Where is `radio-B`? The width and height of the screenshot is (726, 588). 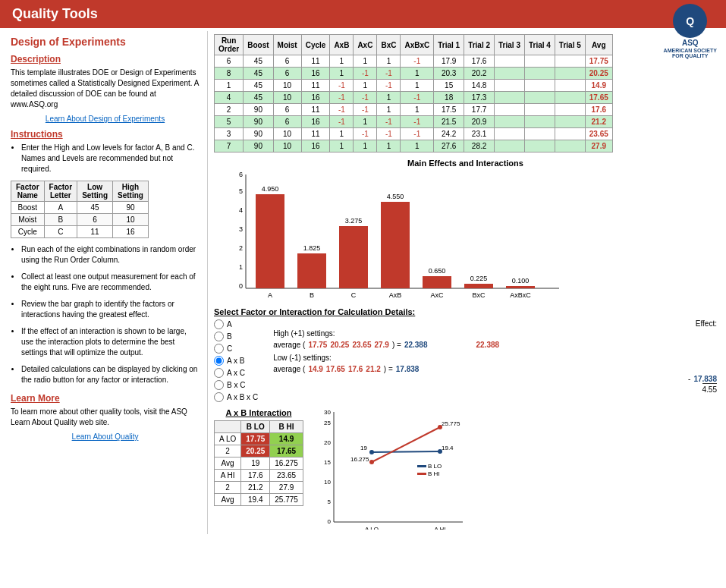 radio-B is located at coordinates (218, 337).